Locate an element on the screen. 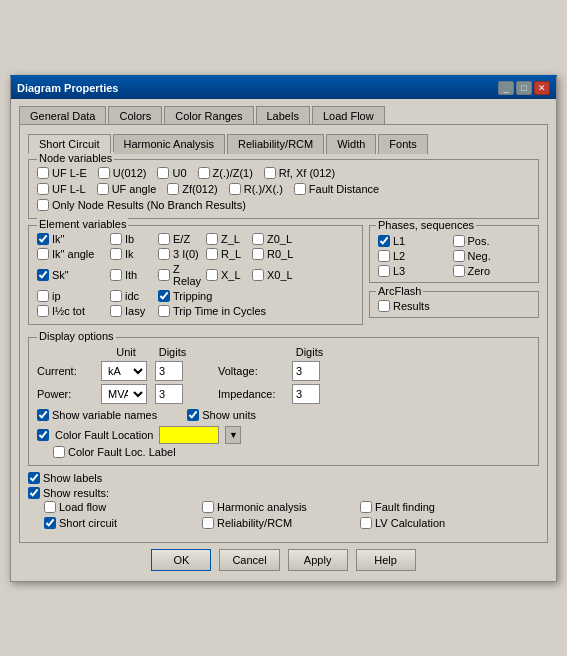 This screenshot has height=656, width=567. phases-sequences-section: Phases, sequences L1 Pos. is located at coordinates (454, 254).